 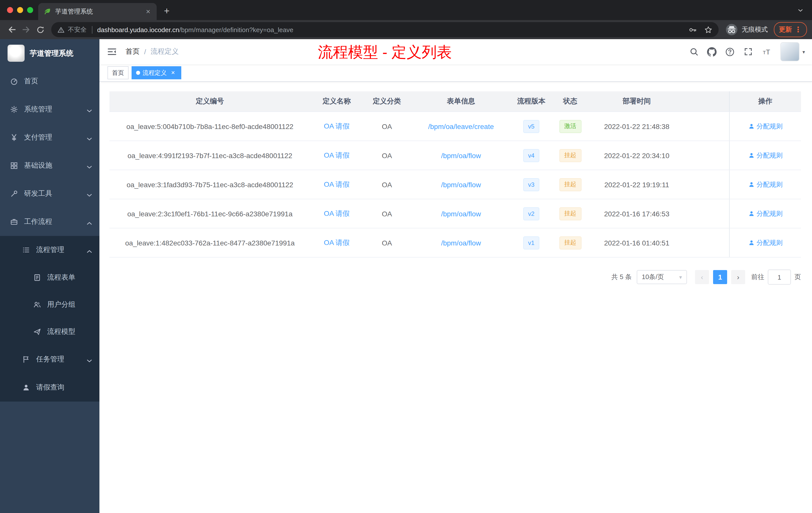 What do you see at coordinates (50, 305) in the screenshot?
I see `sidebar-item-user-group: 用户分组` at bounding box center [50, 305].